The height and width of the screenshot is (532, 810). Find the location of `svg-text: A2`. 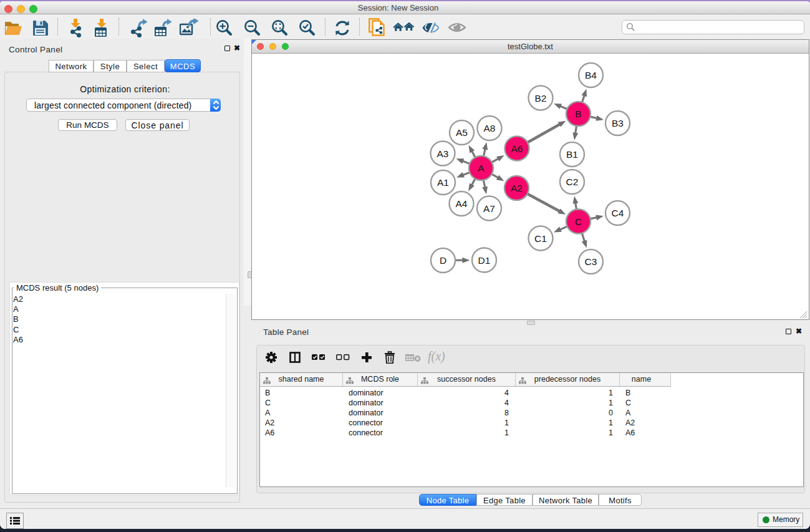

svg-text: A2 is located at coordinates (516, 188).